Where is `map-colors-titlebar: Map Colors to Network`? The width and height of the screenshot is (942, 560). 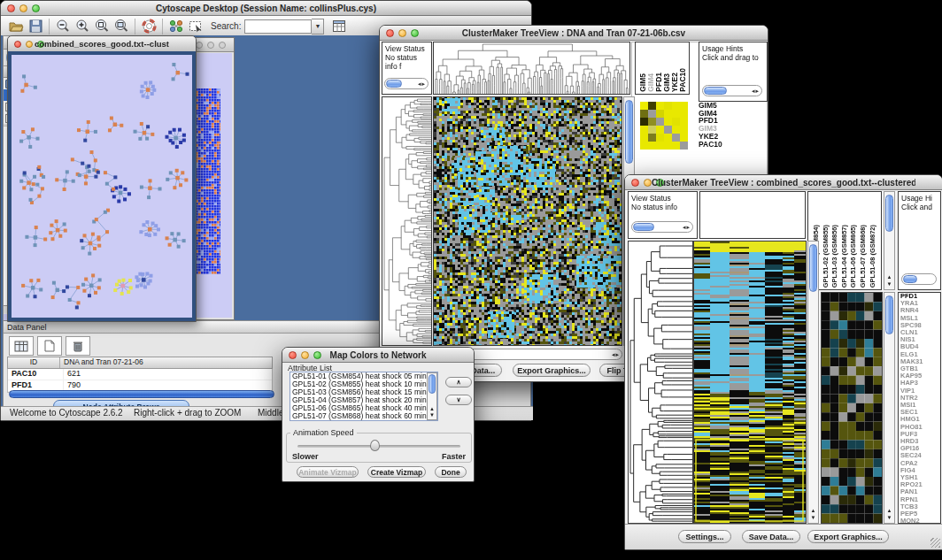 map-colors-titlebar: Map Colors to Network is located at coordinates (378, 356).